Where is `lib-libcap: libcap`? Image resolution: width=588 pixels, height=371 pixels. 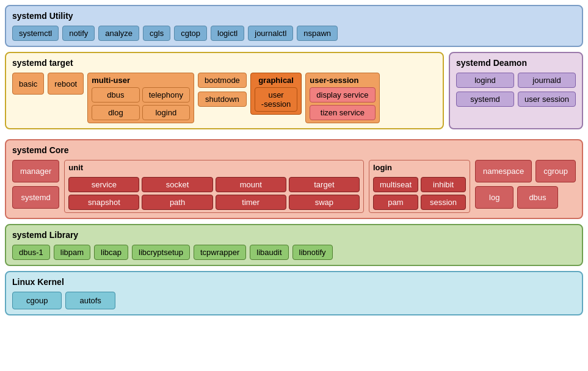
lib-libcap: libcap is located at coordinates (111, 253).